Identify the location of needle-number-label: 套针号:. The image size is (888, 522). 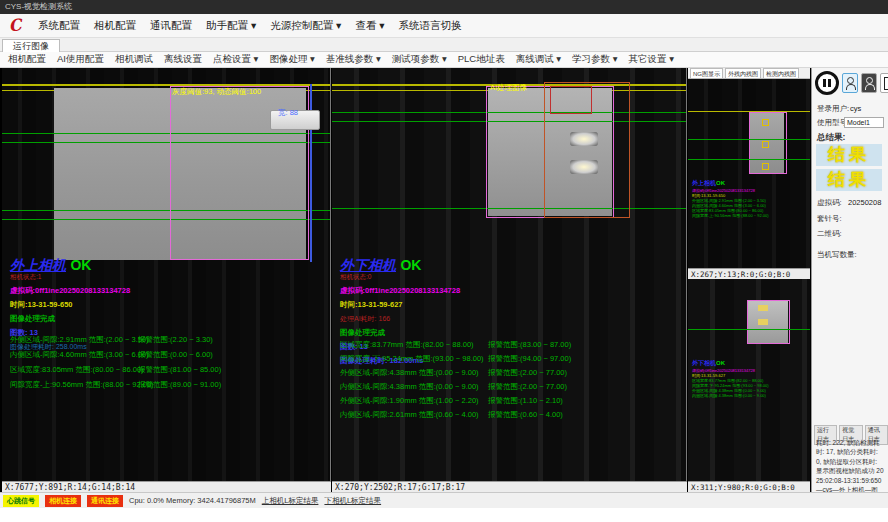
(830, 219).